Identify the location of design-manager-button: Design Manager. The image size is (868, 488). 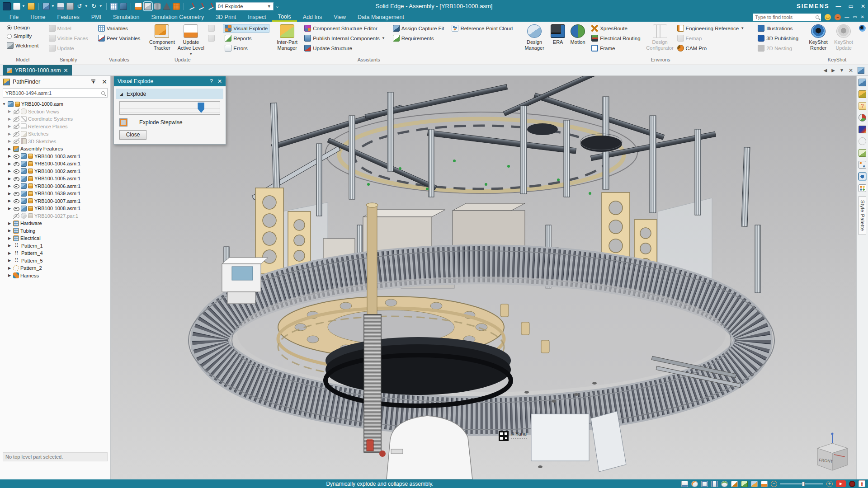
(534, 37).